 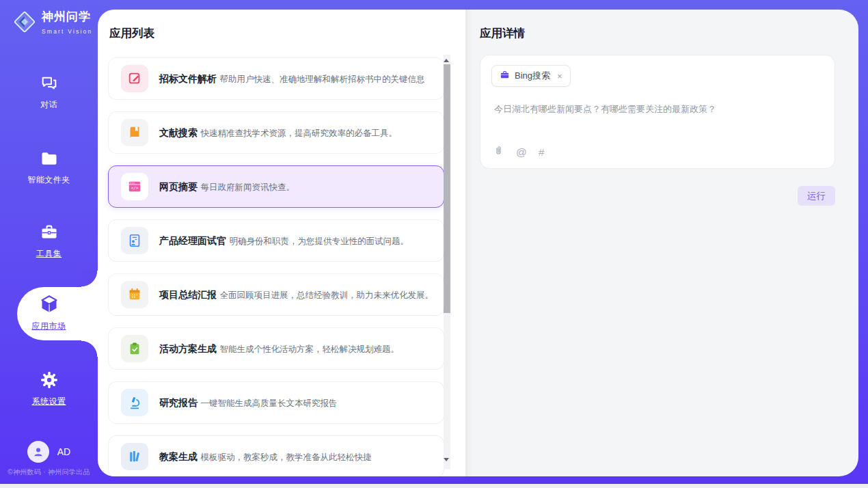 What do you see at coordinates (521, 152) in the screenshot?
I see `mention-icon: @` at bounding box center [521, 152].